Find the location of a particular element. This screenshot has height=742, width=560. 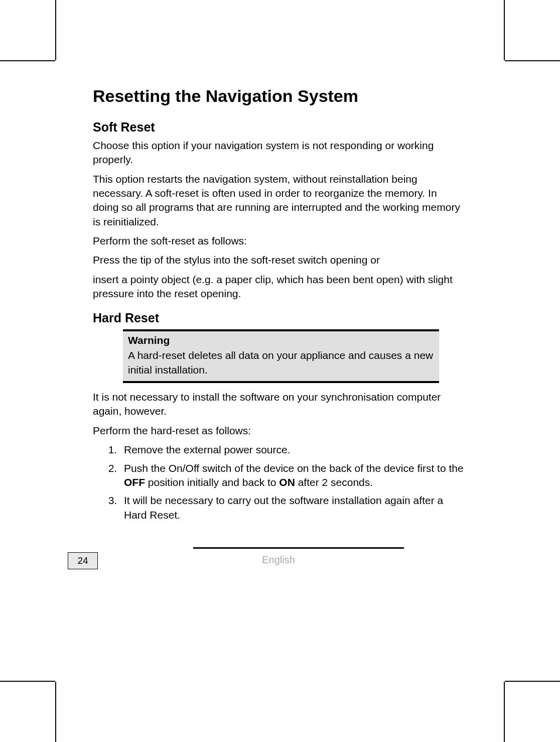

body-text: Perform the soft-reset as follows: is located at coordinates (278, 241).